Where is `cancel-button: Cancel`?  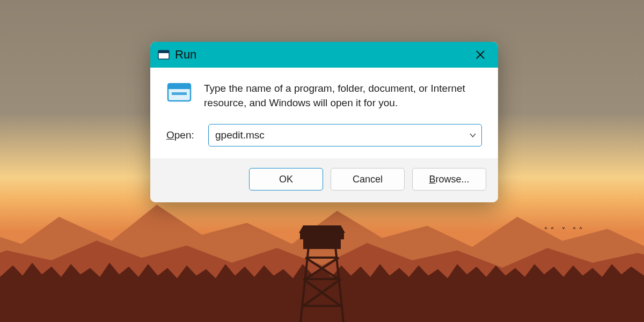 cancel-button: Cancel is located at coordinates (368, 179).